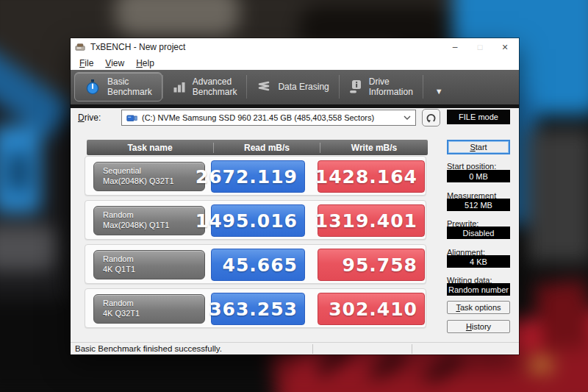 This screenshot has width=588, height=392. I want to click on tab-data-erasing: Data Erasing, so click(293, 87).